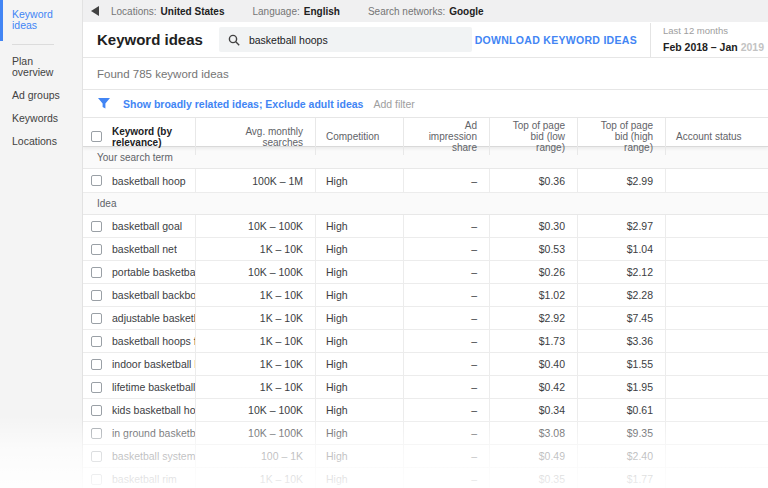 This screenshot has height=488, width=768. I want to click on bid-high-cell: $2.40, so click(622, 456).